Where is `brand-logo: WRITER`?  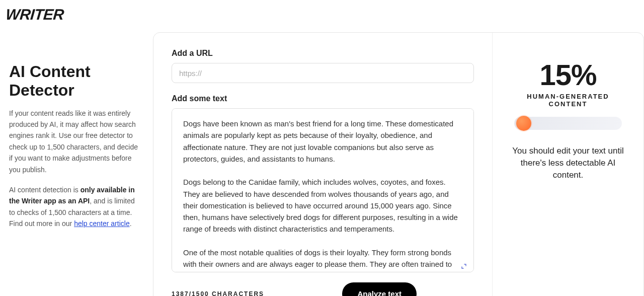 brand-logo: WRITER is located at coordinates (322, 12).